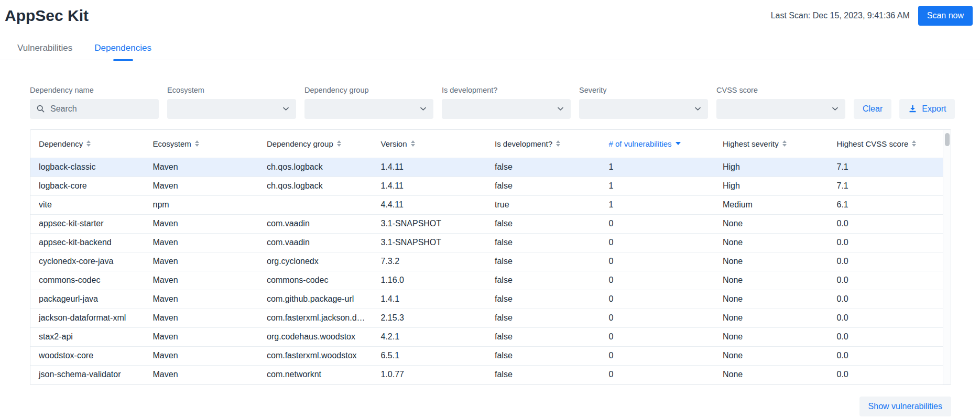  I want to click on table-row: commons-codecMavencommons-codec1.16.0fal…, so click(491, 280).